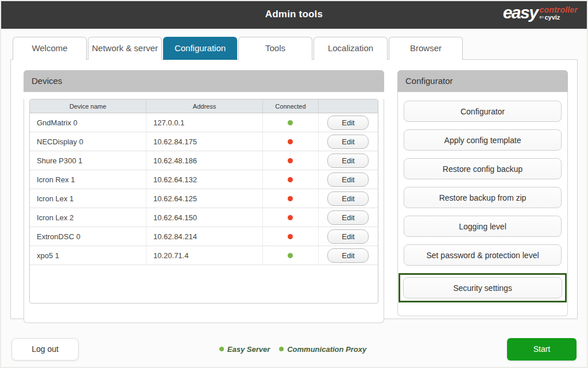 The image size is (588, 368). What do you see at coordinates (350, 48) in the screenshot?
I see `tab-localization: Localization` at bounding box center [350, 48].